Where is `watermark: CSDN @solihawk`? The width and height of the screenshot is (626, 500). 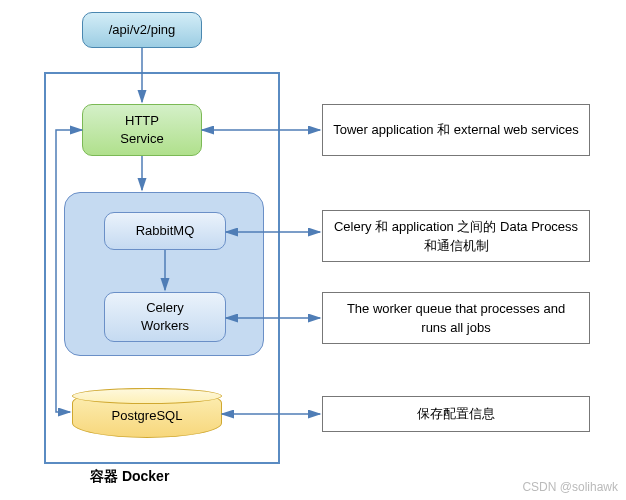 watermark: CSDN @solihawk is located at coordinates (570, 487).